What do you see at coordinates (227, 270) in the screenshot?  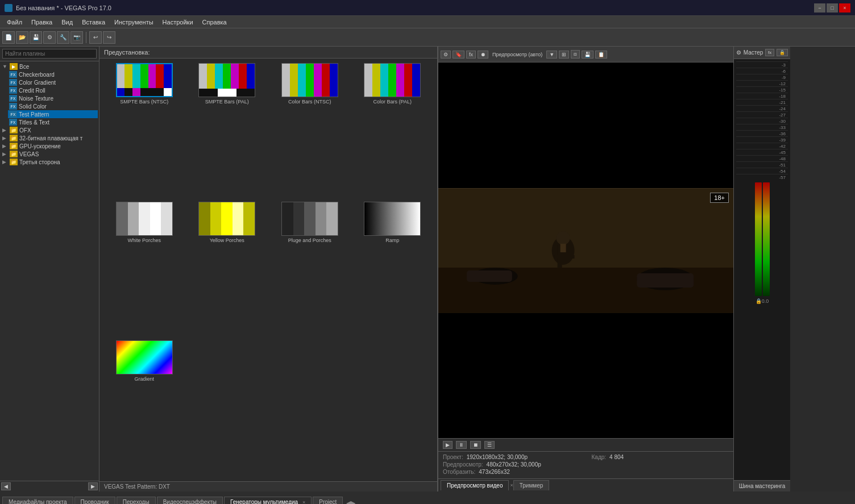 I see `preset-yellow-porches: Yellow Porches` at bounding box center [227, 270].